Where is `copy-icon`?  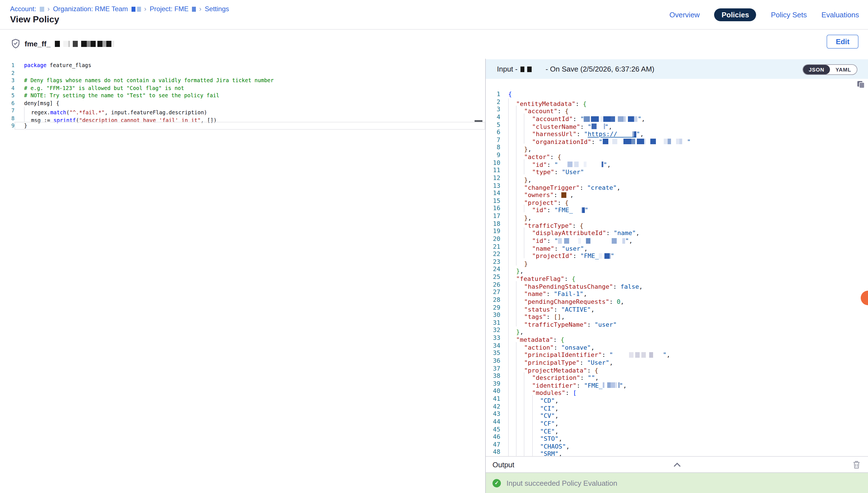
copy-icon is located at coordinates (861, 85).